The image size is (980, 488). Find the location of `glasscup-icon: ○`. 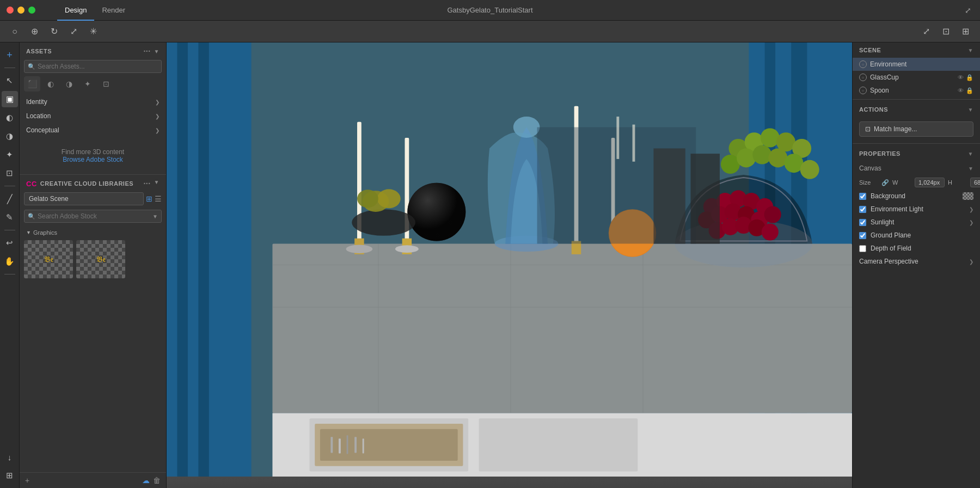

glasscup-icon: ○ is located at coordinates (863, 77).